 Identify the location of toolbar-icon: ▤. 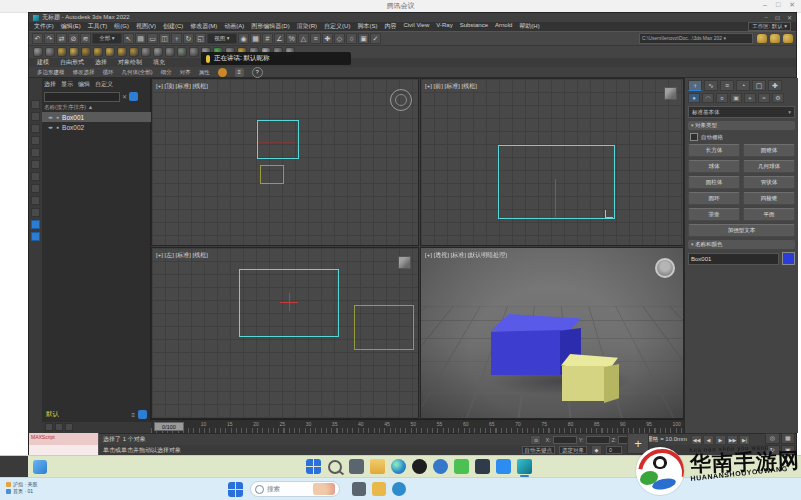
(140, 38).